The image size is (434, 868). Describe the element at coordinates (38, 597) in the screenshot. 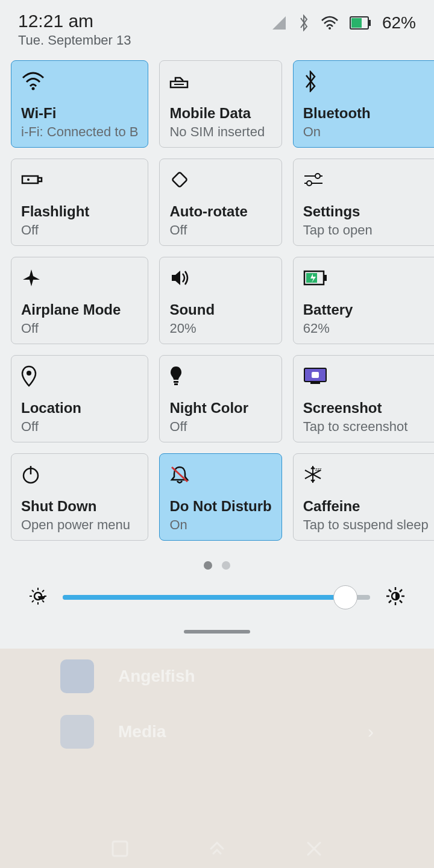

I see `brightness-low-icon` at that location.